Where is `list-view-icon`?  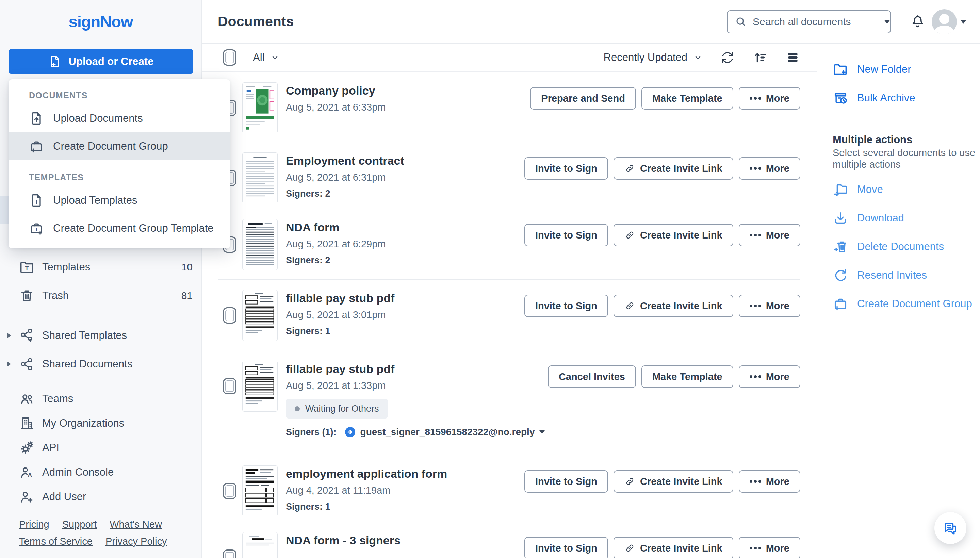 list-view-icon is located at coordinates (793, 57).